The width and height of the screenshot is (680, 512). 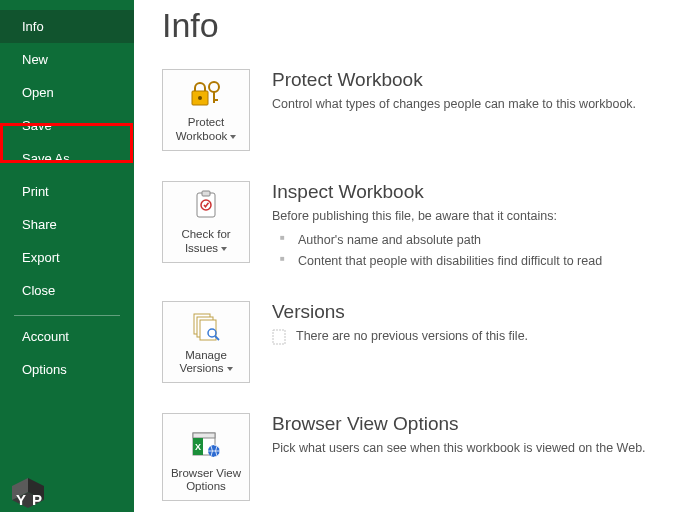 What do you see at coordinates (67, 26) in the screenshot?
I see `sidebar-item-info: Info` at bounding box center [67, 26].